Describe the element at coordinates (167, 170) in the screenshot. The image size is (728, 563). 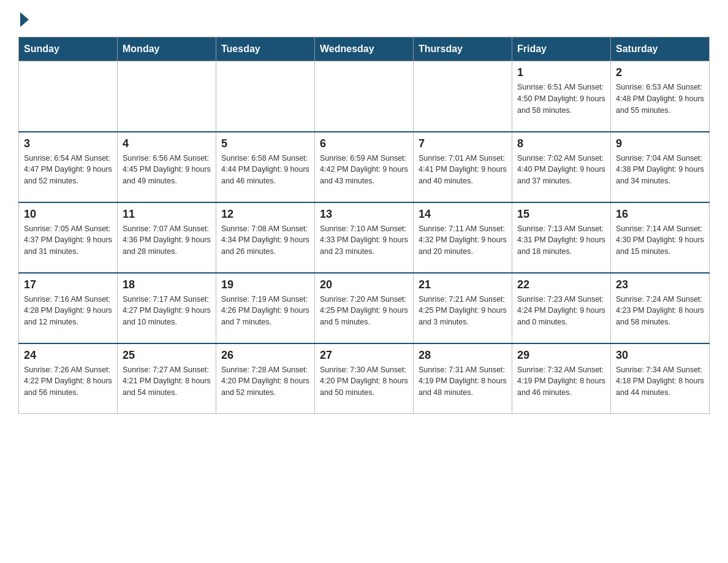
I see `day-info: Sunrise: 6:56 AM Sunset: 4:45 PM Dayligh…` at that location.